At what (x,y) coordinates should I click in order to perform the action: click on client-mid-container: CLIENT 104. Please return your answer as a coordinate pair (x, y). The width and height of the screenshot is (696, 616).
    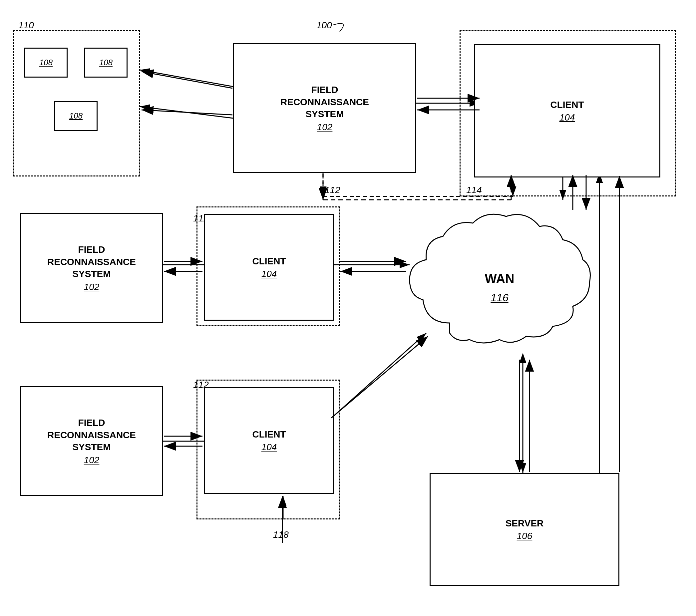
    Looking at the image, I should click on (268, 266).